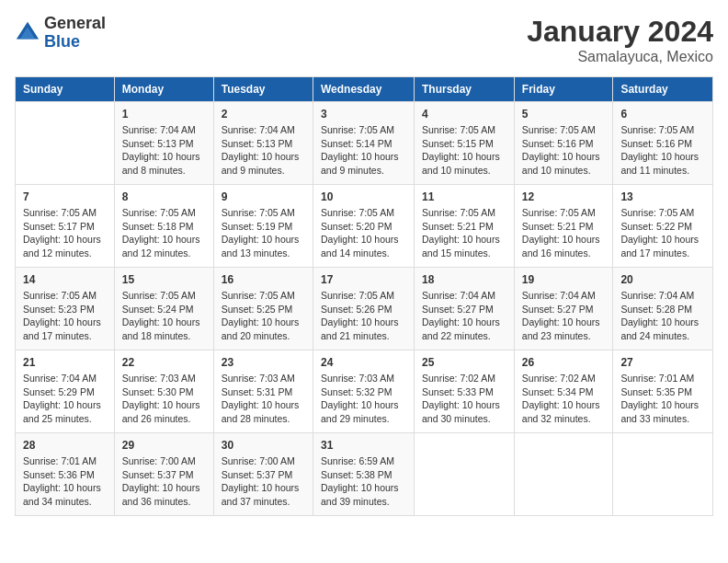  I want to click on calendar-cell: 30Sunrise: 7:00 AMSunset: 5:37 PMDayligh…, so click(263, 475).